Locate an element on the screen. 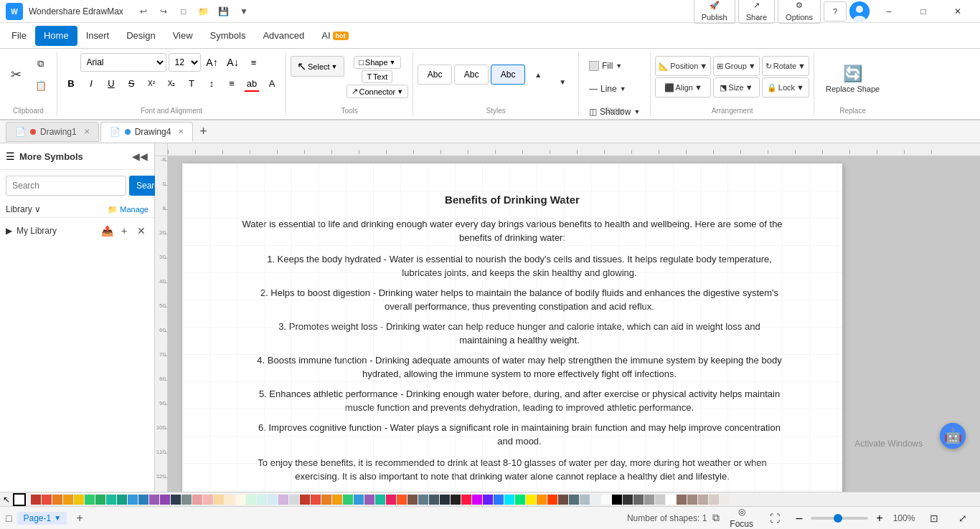 This screenshot has width=980, height=529. fit-page-btn: ⊡ is located at coordinates (934, 518).